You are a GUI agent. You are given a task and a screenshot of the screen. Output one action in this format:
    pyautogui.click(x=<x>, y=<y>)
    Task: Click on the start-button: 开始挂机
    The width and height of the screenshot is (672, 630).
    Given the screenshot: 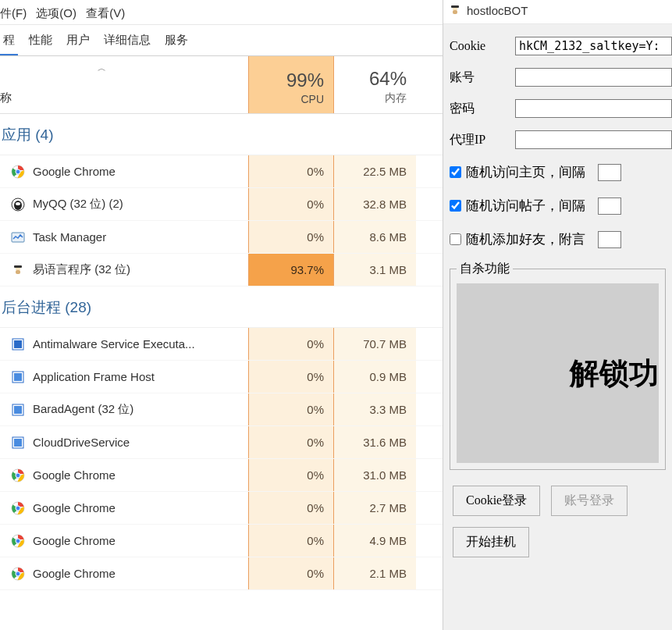 What is the action you would take?
    pyautogui.click(x=491, y=542)
    